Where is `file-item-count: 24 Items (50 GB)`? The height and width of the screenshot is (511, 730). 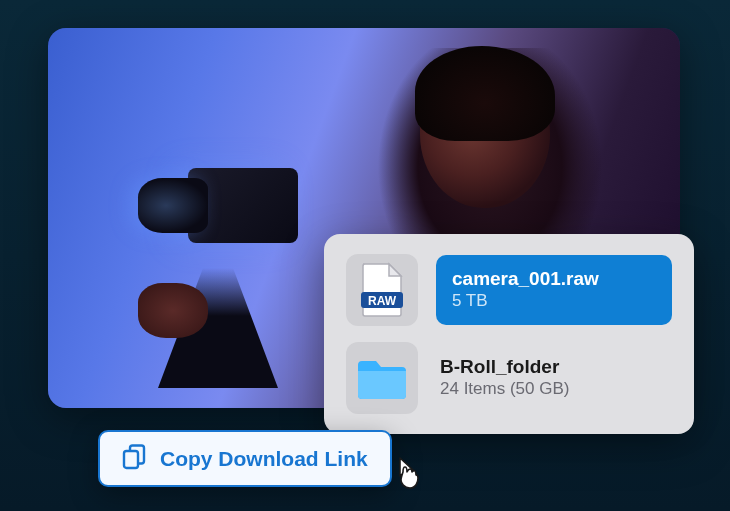 file-item-count: 24 Items (50 GB) is located at coordinates (554, 390).